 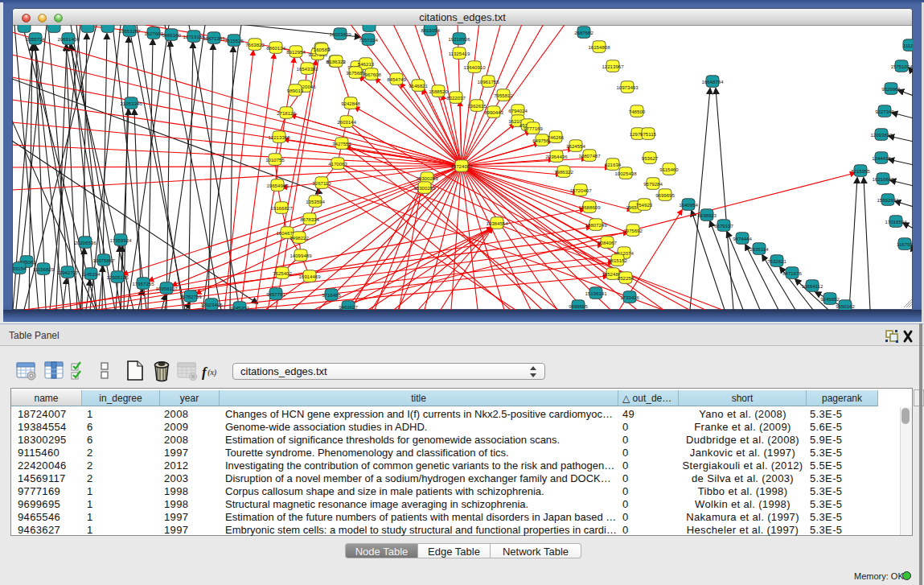 What do you see at coordinates (322, 50) in the screenshot?
I see `svg-text: 160583` at bounding box center [322, 50].